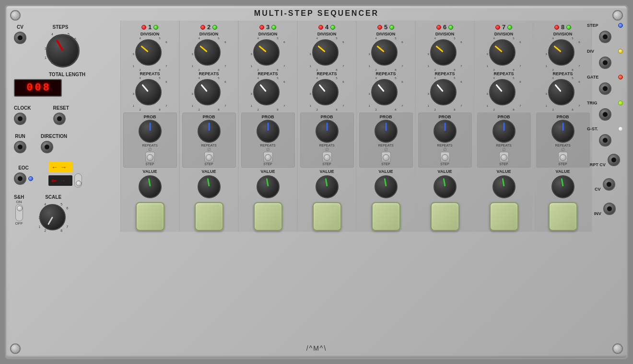 Image resolution: width=633 pixels, height=364 pixels. What do you see at coordinates (209, 157) in the screenshot?
I see `step-2-repeats-toggle-switch` at bounding box center [209, 157].